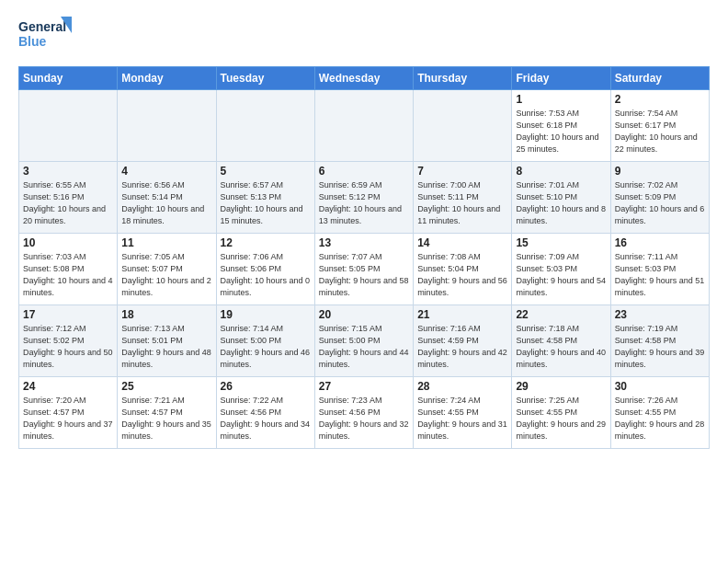 The image size is (728, 563). Describe the element at coordinates (660, 419) in the screenshot. I see `day-info: Sunrise: 7:26 AM Sunset: 4:55 PM Dayligh…` at that location.